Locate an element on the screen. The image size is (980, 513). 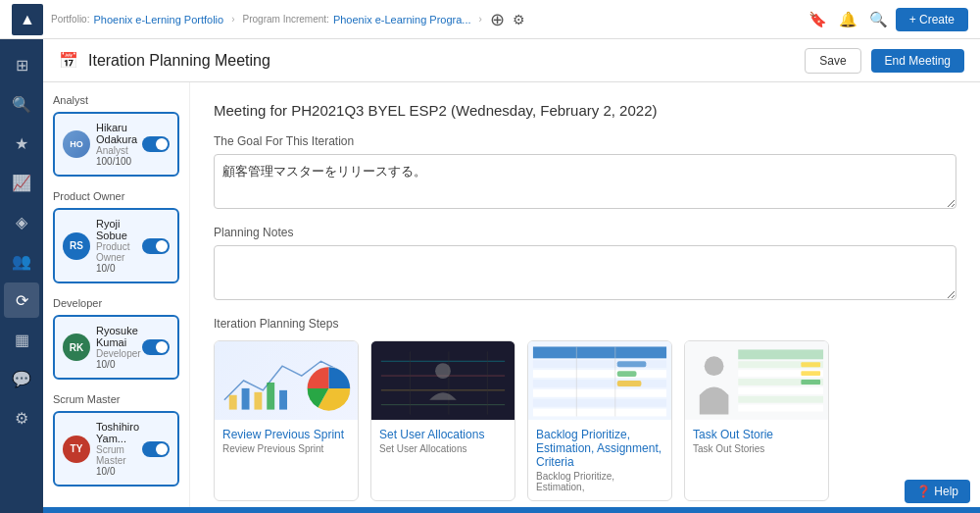
calendar-icon: 📅 is located at coordinates (69, 61).